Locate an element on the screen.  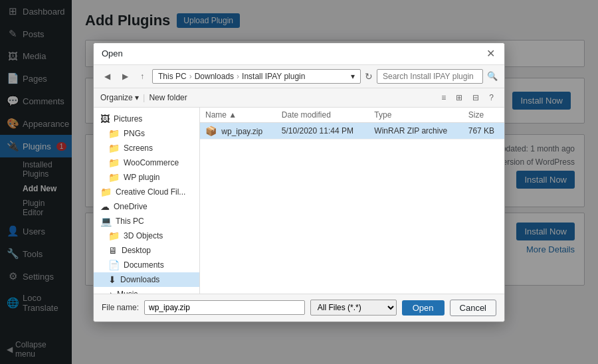
panel-item-downloads: ⬇ Downloads is located at coordinates (146, 280).